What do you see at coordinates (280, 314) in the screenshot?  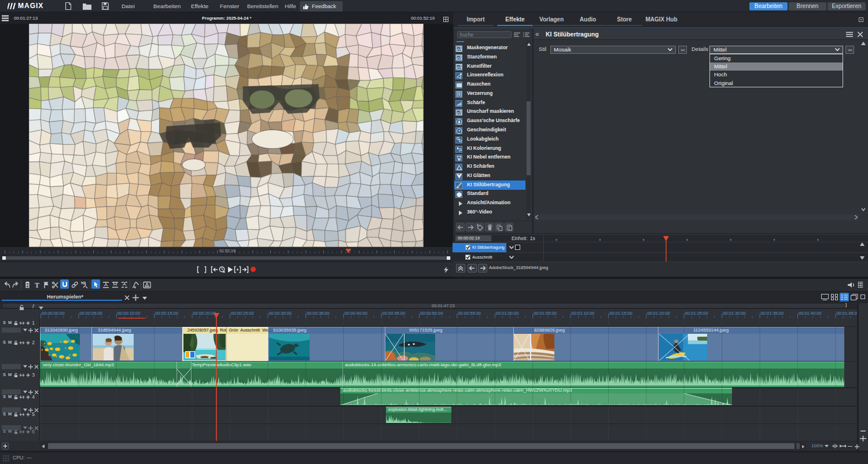 I see `svg-text: 00:00:30:00` at bounding box center [280, 314].